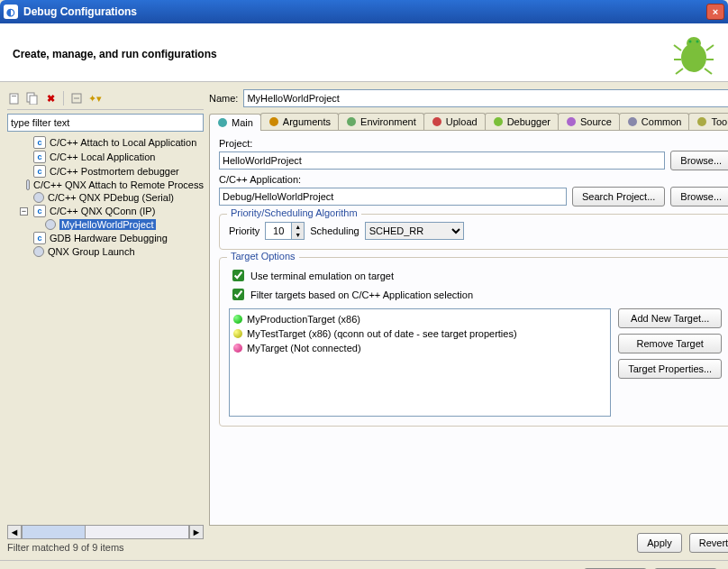  I want to click on arguments-tab-icon, so click(274, 122).